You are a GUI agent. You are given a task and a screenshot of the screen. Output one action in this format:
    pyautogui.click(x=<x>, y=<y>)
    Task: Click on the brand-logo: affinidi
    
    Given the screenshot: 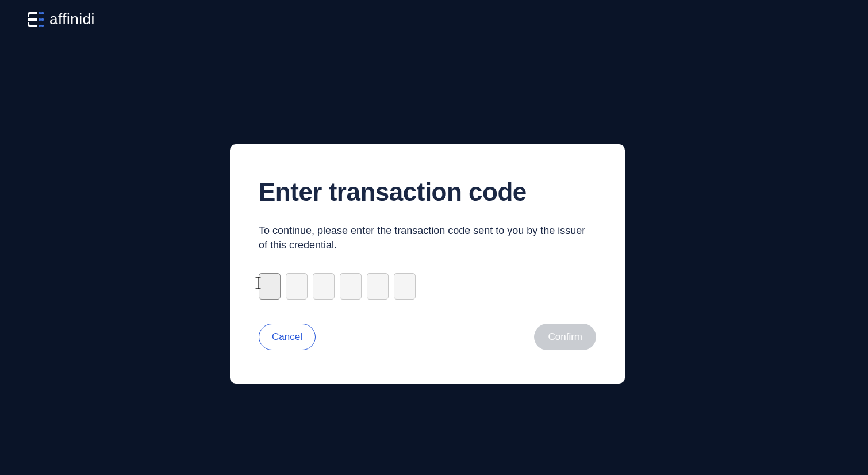 What is the action you would take?
    pyautogui.click(x=61, y=20)
    